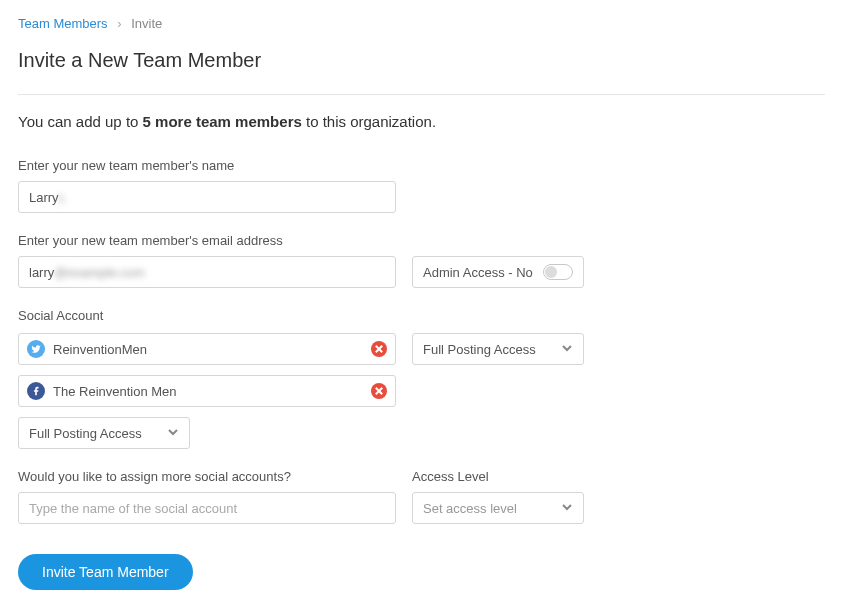 Image resolution: width=843 pixels, height=613 pixels. I want to click on social-account-label: Social Account, so click(422, 316).